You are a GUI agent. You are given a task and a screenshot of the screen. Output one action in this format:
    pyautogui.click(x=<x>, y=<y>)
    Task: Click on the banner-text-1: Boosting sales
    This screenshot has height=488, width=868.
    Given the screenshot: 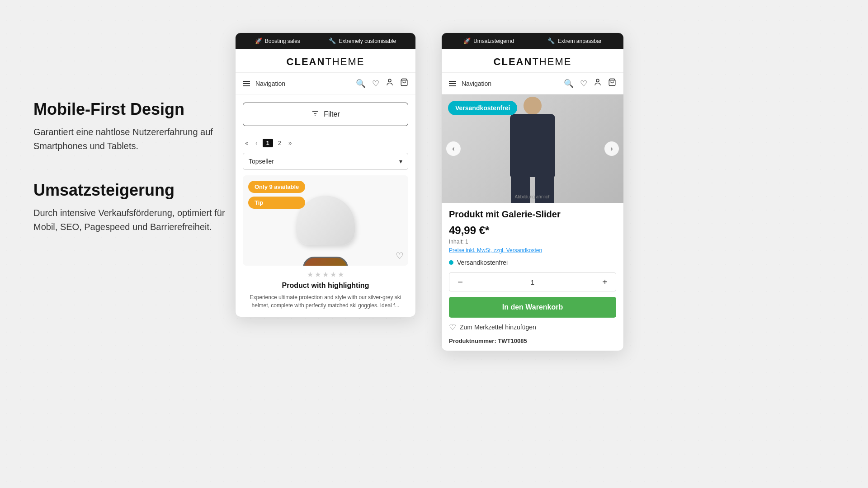 What is the action you would take?
    pyautogui.click(x=283, y=41)
    